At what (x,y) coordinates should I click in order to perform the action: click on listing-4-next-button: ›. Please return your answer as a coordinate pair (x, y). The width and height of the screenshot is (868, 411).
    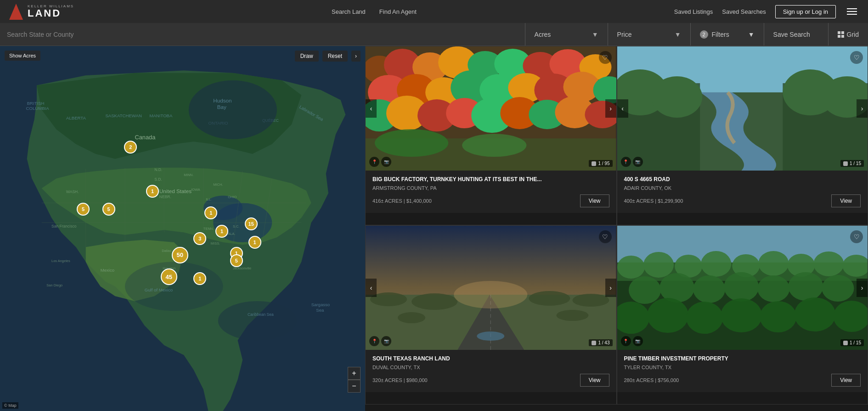
    Looking at the image, I should click on (862, 288).